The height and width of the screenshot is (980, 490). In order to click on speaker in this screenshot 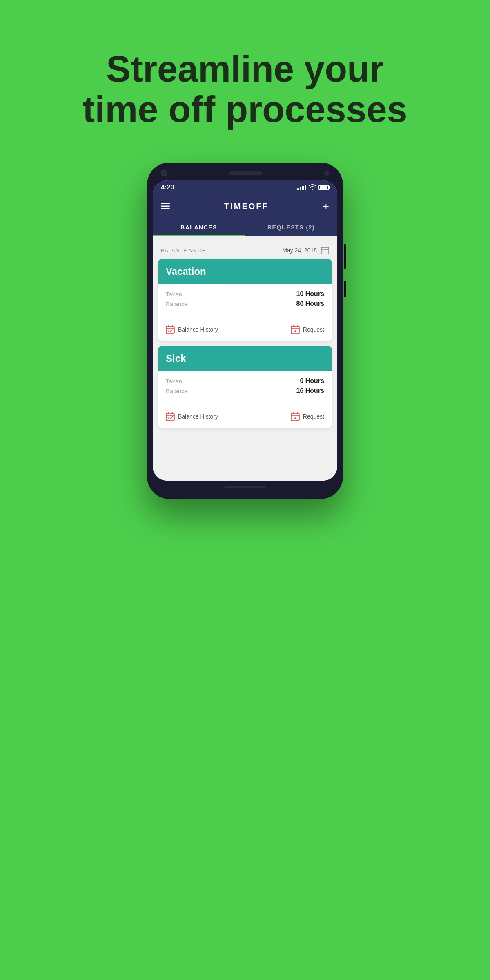, I will do `click(246, 173)`.